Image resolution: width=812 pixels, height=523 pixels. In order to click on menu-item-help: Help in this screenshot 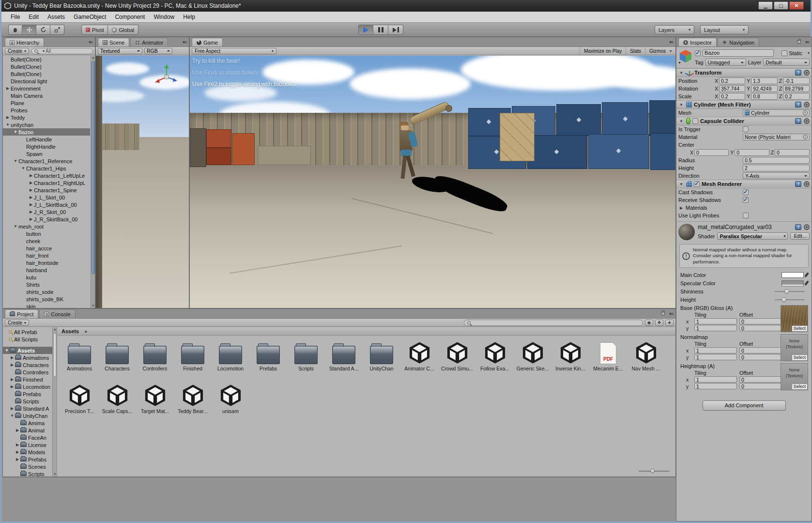, I will do `click(189, 17)`.